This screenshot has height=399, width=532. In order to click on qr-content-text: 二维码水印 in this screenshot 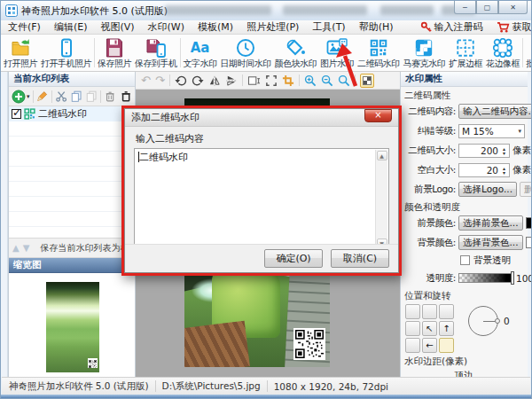, I will do `click(163, 158)`.